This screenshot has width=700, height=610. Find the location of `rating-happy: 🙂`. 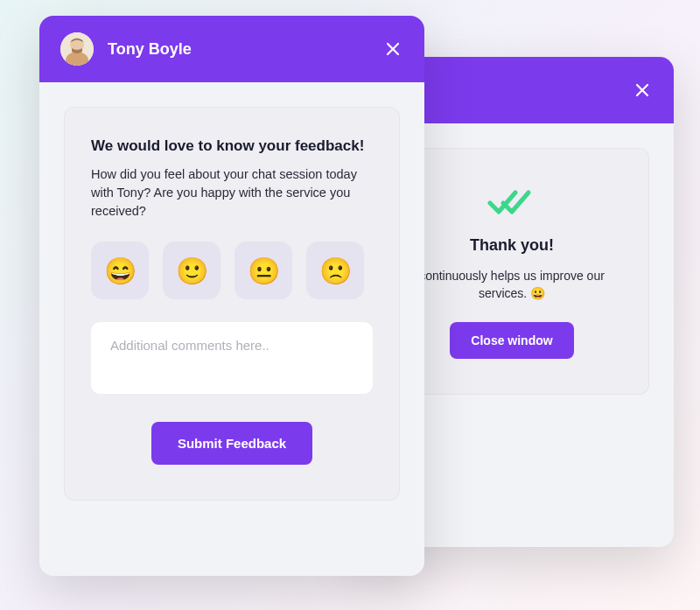

rating-happy: 🙂 is located at coordinates (192, 270).